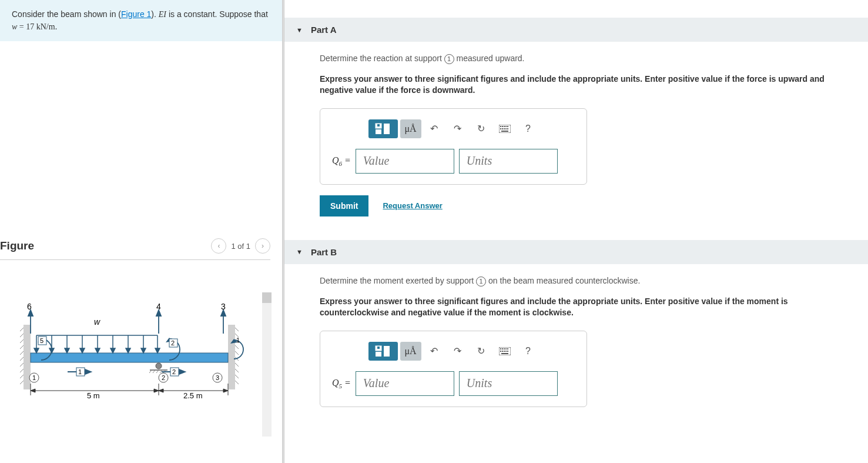 This screenshot has width=868, height=463. Describe the element at coordinates (505, 129) in the screenshot. I see `keyboard-button` at that location.